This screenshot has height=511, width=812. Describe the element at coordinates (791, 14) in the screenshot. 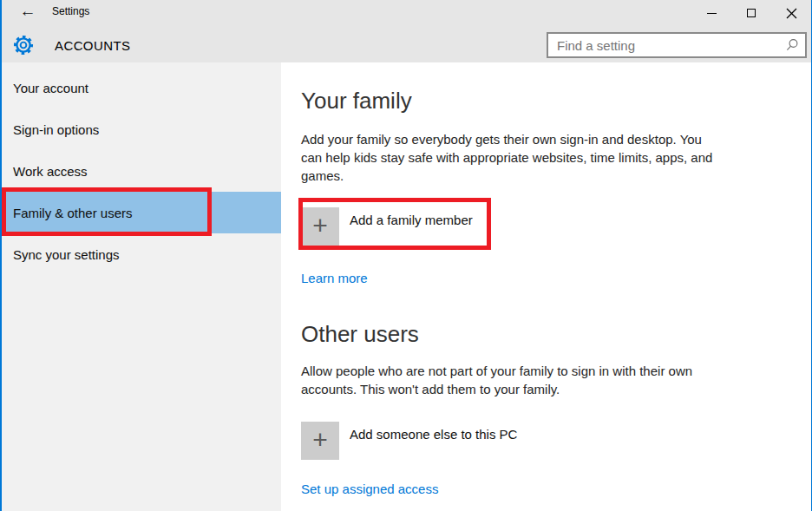

I see `close-icon` at that location.